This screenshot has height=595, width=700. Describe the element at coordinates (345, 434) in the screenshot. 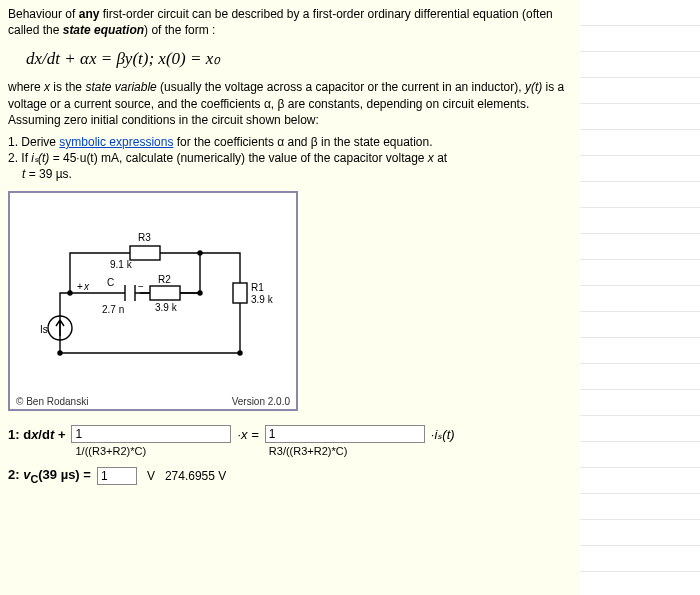

I see `beta-input` at that location.